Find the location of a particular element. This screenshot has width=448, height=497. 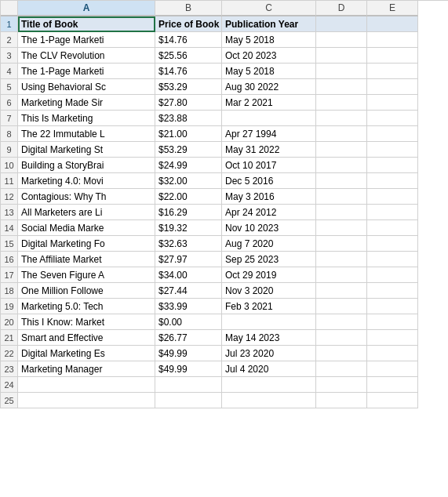

cell-e20 is located at coordinates (392, 322).